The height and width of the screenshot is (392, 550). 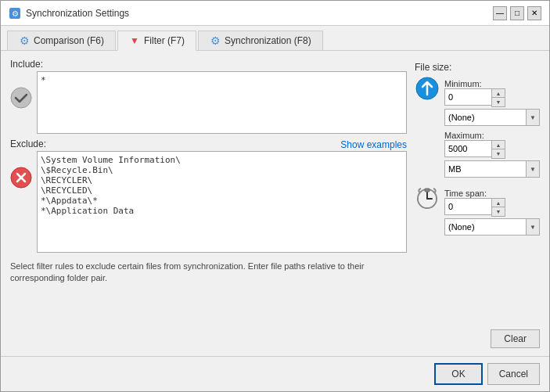 I want to click on minimum-spinner-row: ▲ ▼, so click(x=492, y=98).